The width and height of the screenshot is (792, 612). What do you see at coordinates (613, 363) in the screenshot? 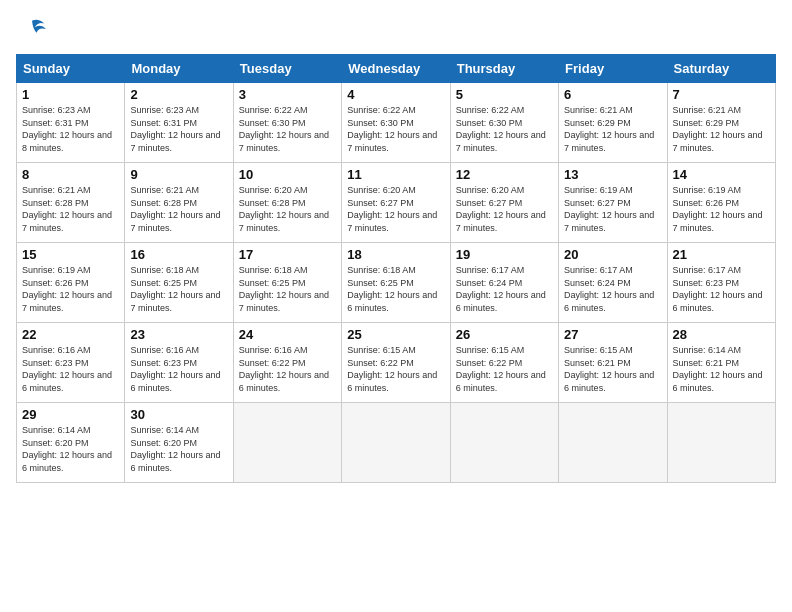
I see `calendar-cell: 27 Sunrise: 6:15 AMSunset: 6:21 PMDaylig…` at bounding box center [613, 363].